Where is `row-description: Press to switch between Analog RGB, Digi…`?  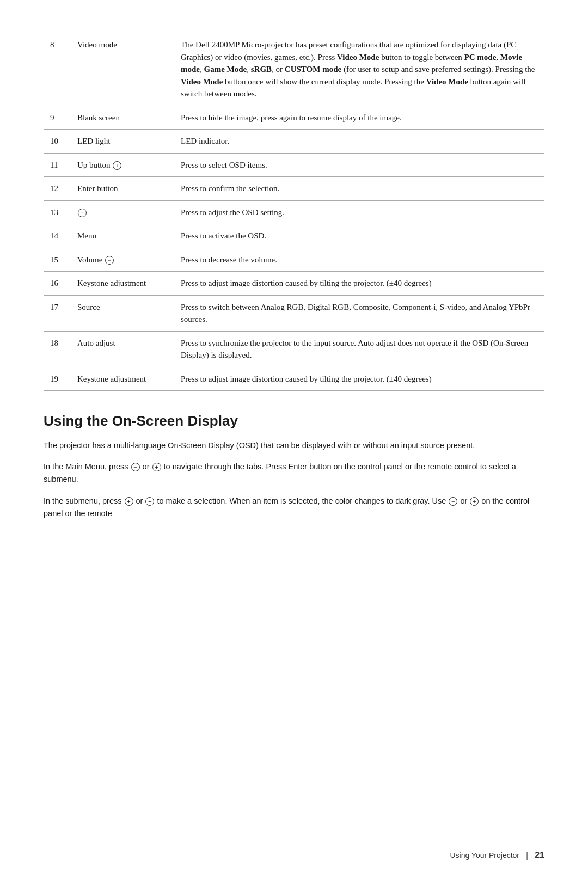
row-description: Press to switch between Analog RGB, Digi… is located at coordinates (359, 313).